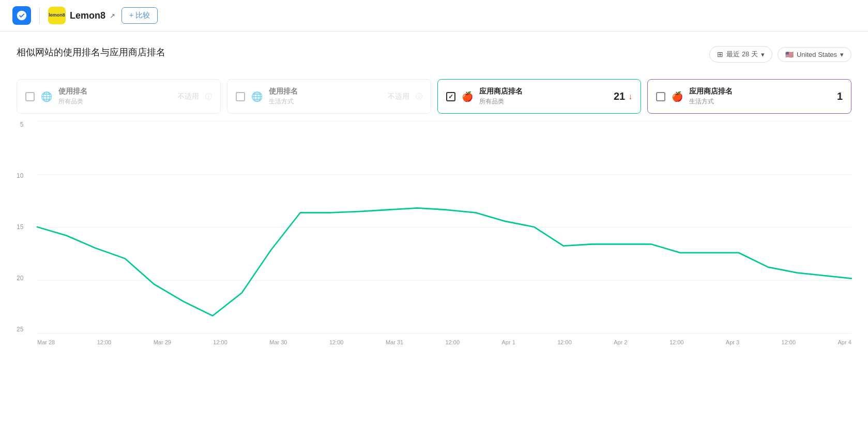 The width and height of the screenshot is (868, 441). I want to click on country-filter: 🇺🇸 United States ▾, so click(815, 55).